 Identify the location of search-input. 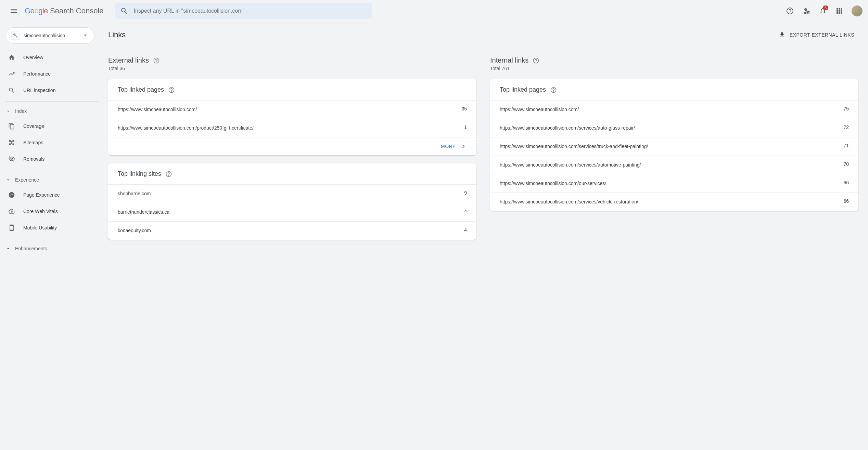
(250, 11).